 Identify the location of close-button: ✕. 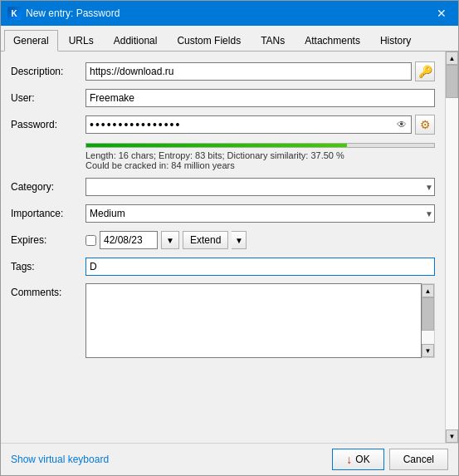
(442, 13).